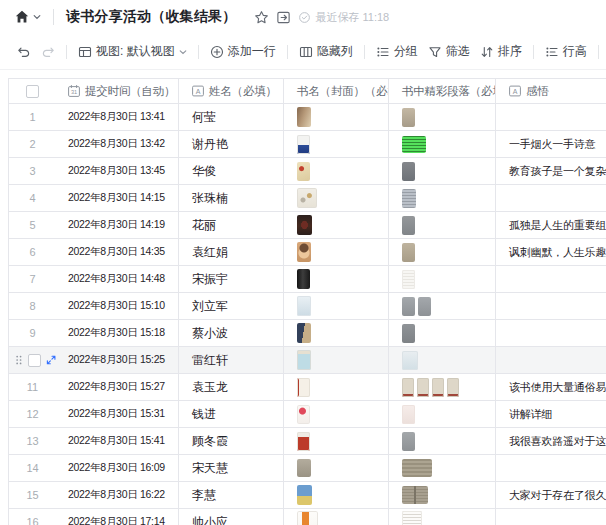  Describe the element at coordinates (232, 279) in the screenshot. I see `cell-name: 宋振宇` at that location.